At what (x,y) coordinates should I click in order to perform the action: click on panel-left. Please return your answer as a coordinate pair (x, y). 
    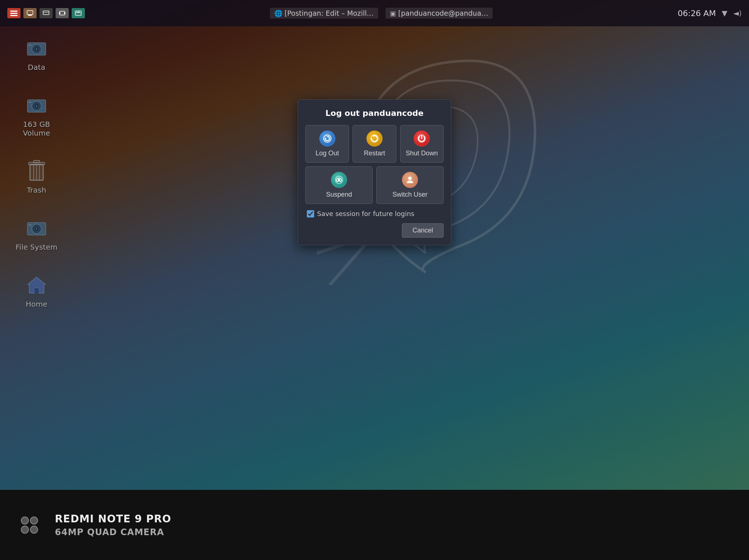
    Looking at the image, I should click on (46, 13).